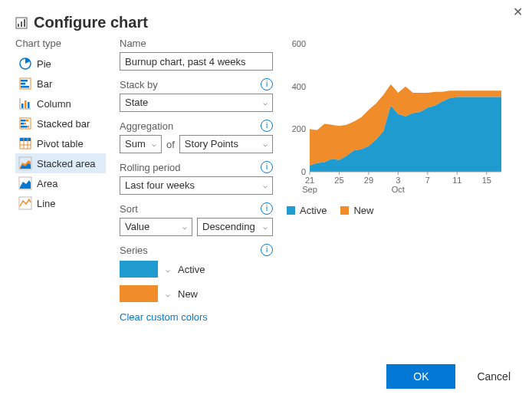  Describe the element at coordinates (61, 180) in the screenshot. I see `chart-type-list: Chart type Pie Bar Column Stacked bar Pi…` at that location.